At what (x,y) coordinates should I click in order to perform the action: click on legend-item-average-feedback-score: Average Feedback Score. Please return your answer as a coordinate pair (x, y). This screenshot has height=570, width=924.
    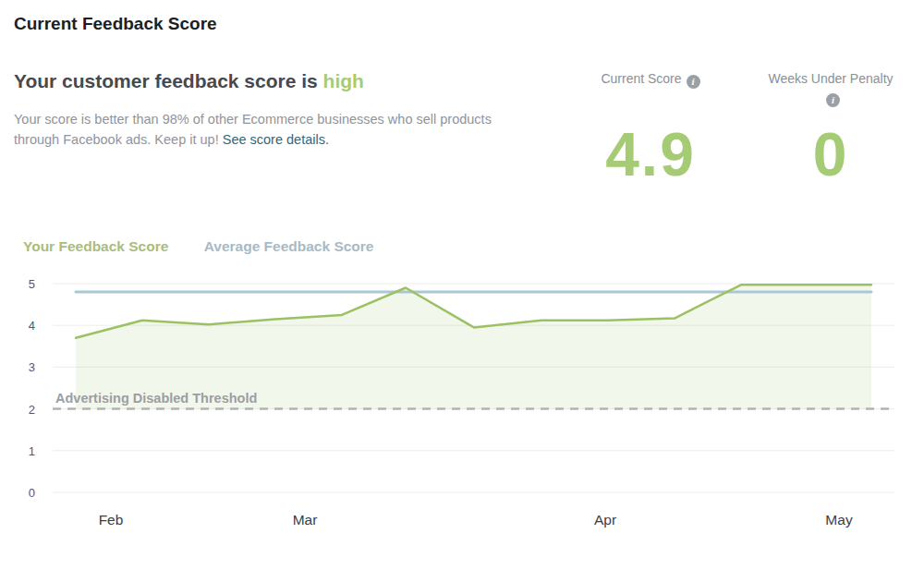
    Looking at the image, I should click on (289, 247).